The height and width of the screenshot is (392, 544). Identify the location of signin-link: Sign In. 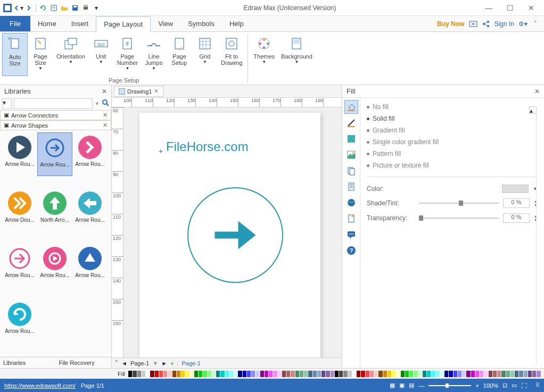
(505, 24).